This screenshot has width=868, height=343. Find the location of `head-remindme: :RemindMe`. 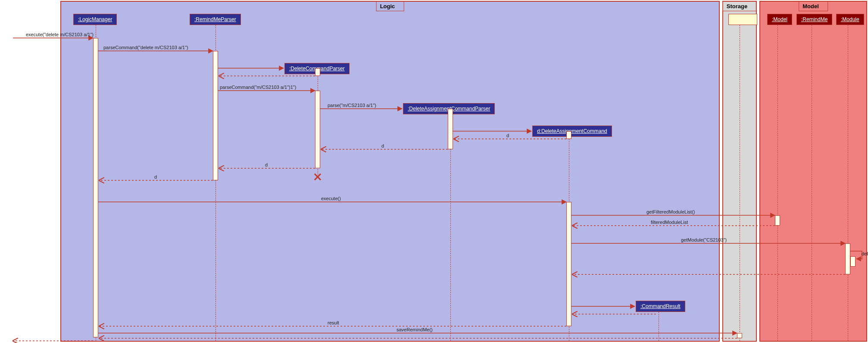

head-remindme: :RemindMe is located at coordinates (815, 19).